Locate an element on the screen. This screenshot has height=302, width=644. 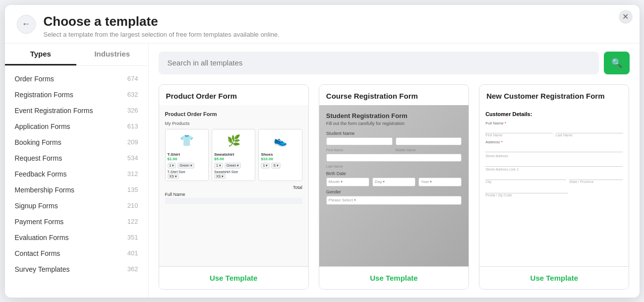
sidebar-item-count: 362 is located at coordinates (133, 269).